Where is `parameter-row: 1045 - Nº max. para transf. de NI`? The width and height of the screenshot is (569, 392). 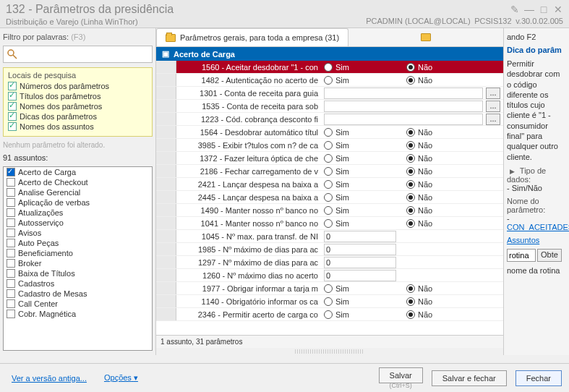
parameter-row: 1045 - Nº max. para transf. de NI is located at coordinates (330, 237).